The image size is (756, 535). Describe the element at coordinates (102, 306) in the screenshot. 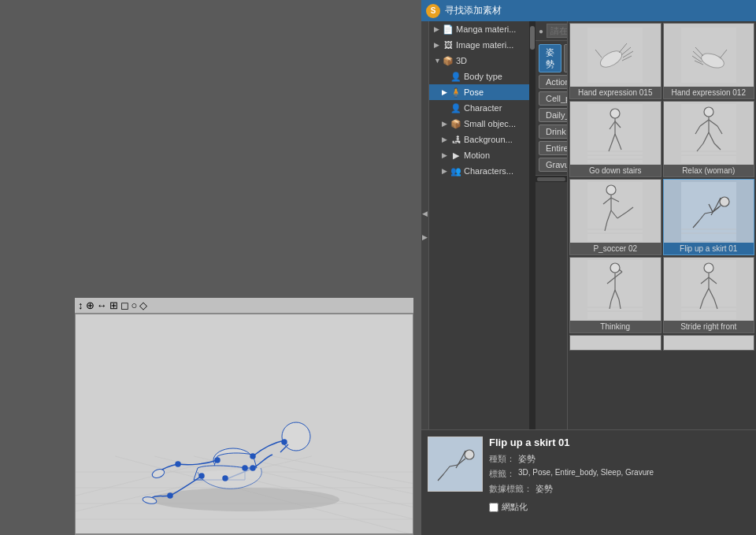

I see `rotate-icon: ↔` at that location.